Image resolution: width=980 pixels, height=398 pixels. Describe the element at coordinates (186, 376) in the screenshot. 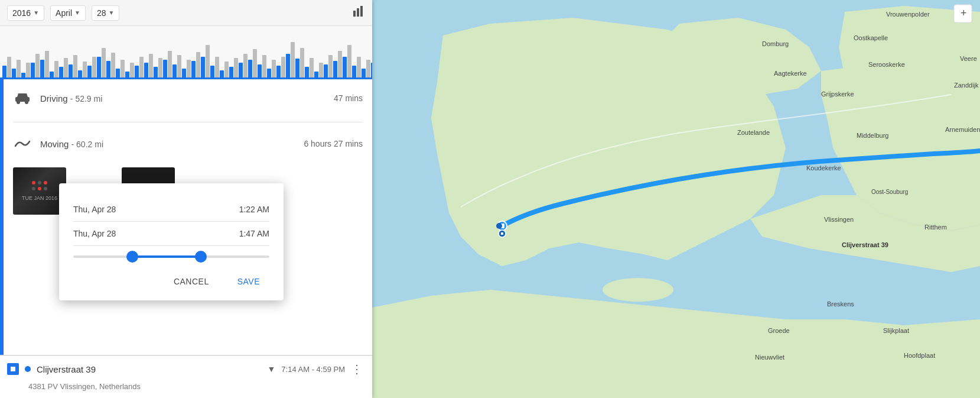

I see `bottom-section: Clijverstraat 39 ▼ 7:14 AM - 4:59 PM ⋮ 4…` at that location.